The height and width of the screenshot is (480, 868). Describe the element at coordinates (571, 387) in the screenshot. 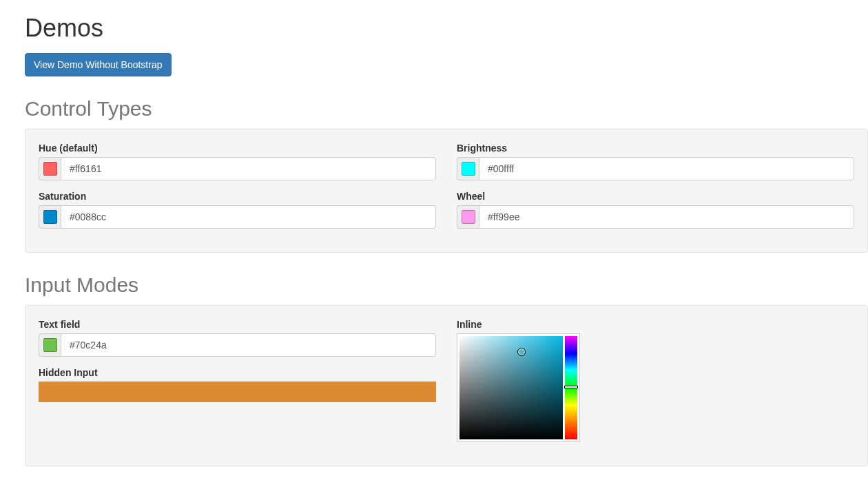

I see `picker-hue-marker-icon` at that location.